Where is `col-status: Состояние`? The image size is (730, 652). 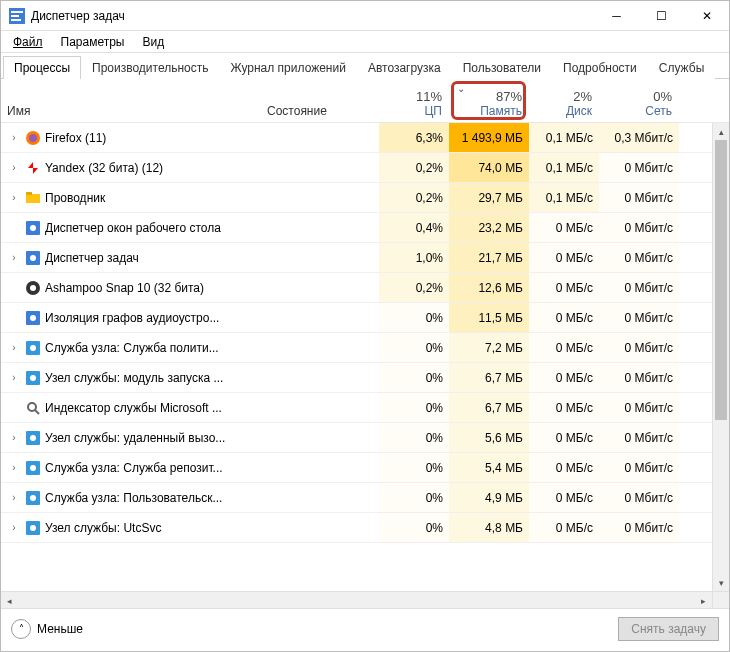
col-status: Состояние is located at coordinates (320, 100).